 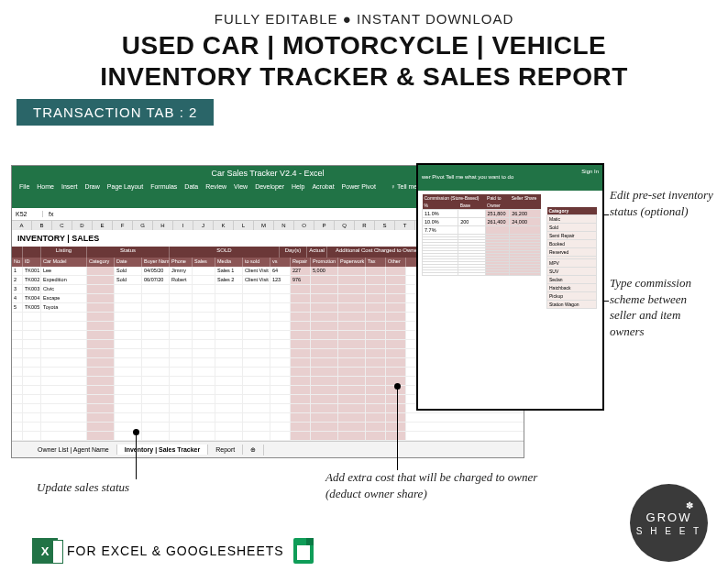 What do you see at coordinates (128, 488) in the screenshot?
I see `callout-sales-status: Update sales status` at bounding box center [128, 488].